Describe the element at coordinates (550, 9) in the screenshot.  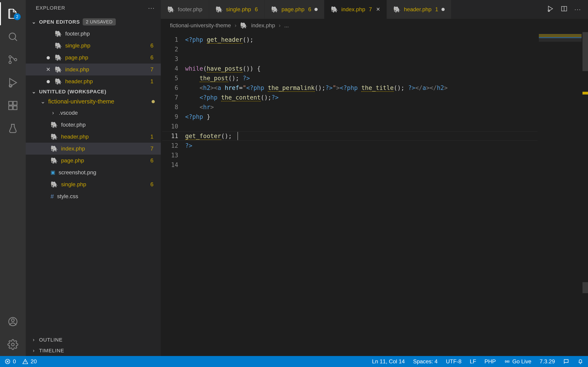
I see `run-icon` at that location.